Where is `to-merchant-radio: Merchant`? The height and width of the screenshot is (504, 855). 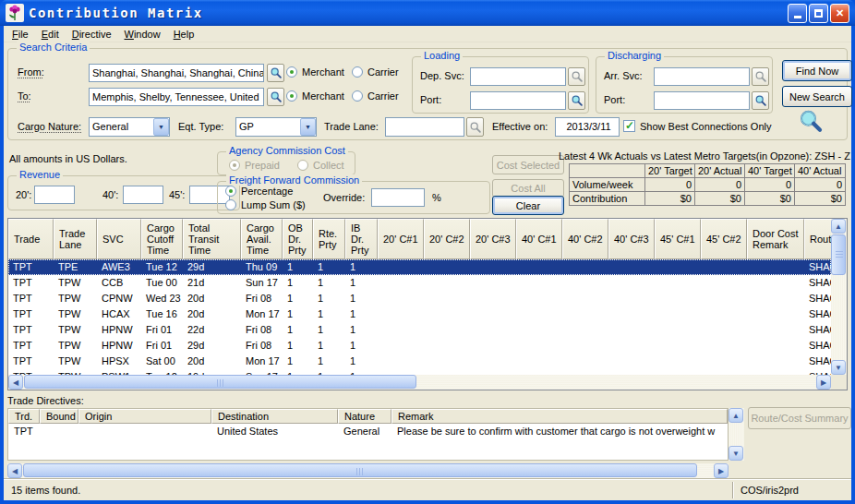
to-merchant-radio: Merchant is located at coordinates (316, 96).